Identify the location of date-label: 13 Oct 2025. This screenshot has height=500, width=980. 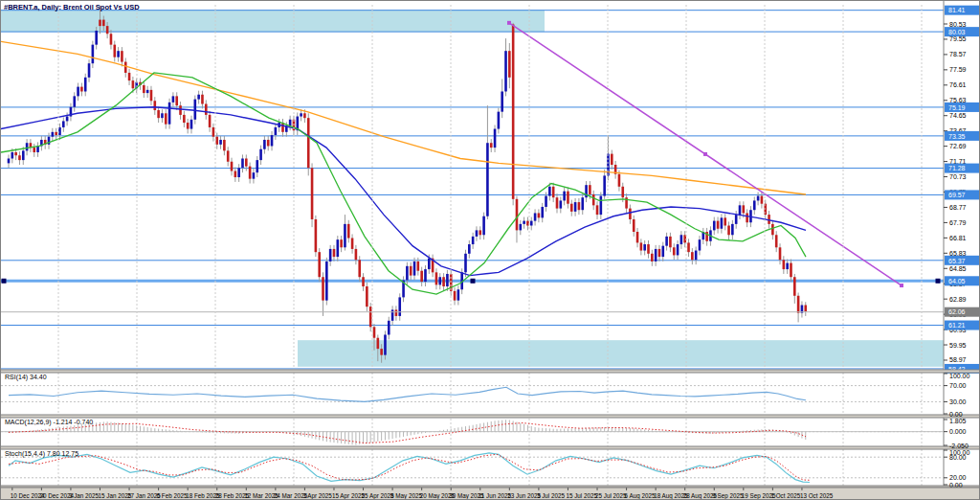
(817, 496).